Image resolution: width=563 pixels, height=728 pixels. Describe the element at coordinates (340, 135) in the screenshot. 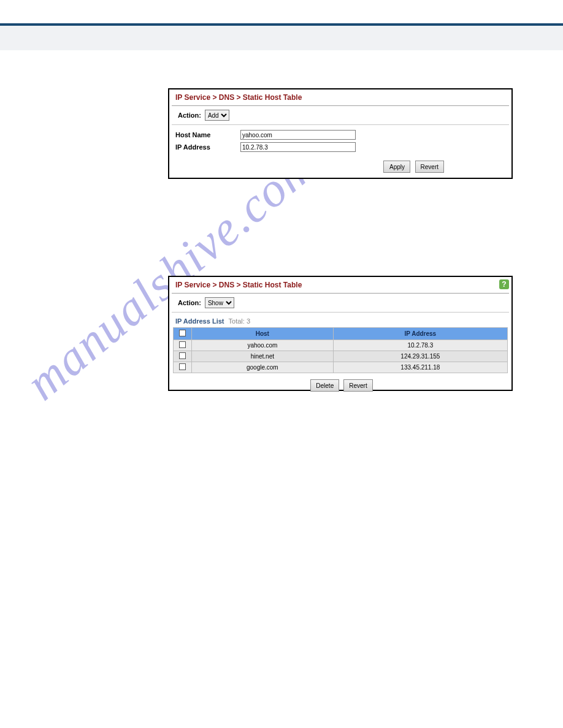

I see `host-name-row: Host Name` at that location.